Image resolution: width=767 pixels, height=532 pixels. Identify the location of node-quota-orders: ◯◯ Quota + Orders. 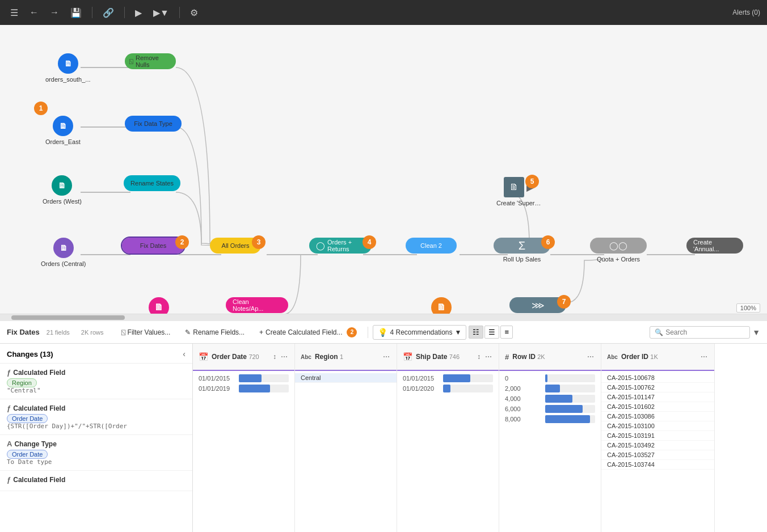
(618, 250).